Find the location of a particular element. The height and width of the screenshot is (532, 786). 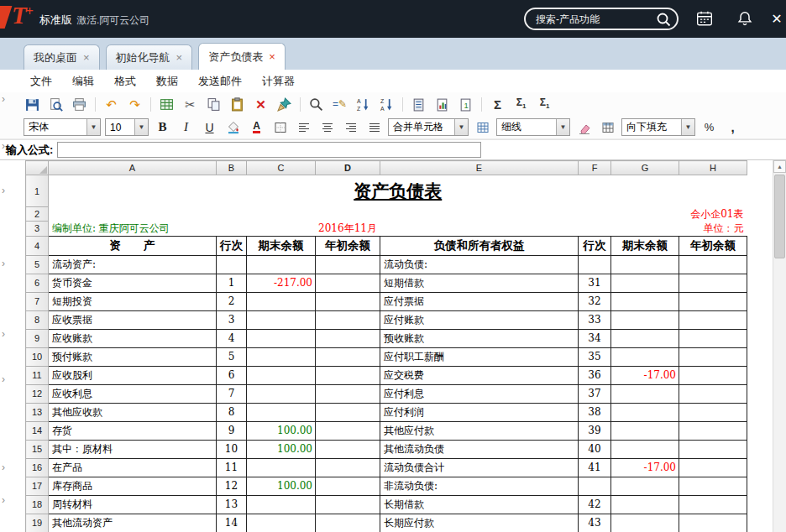

cell-C19 is located at coordinates (281, 523).